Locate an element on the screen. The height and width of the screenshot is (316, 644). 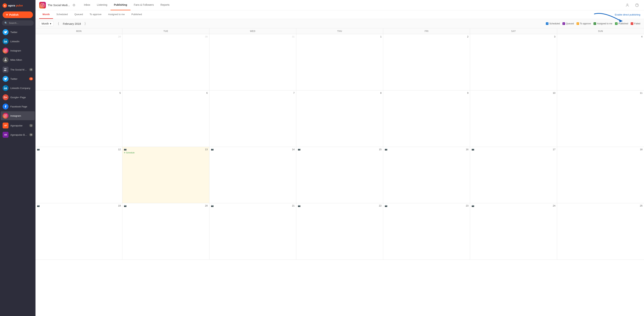
table-row: 📷 16 is located at coordinates (426, 175).